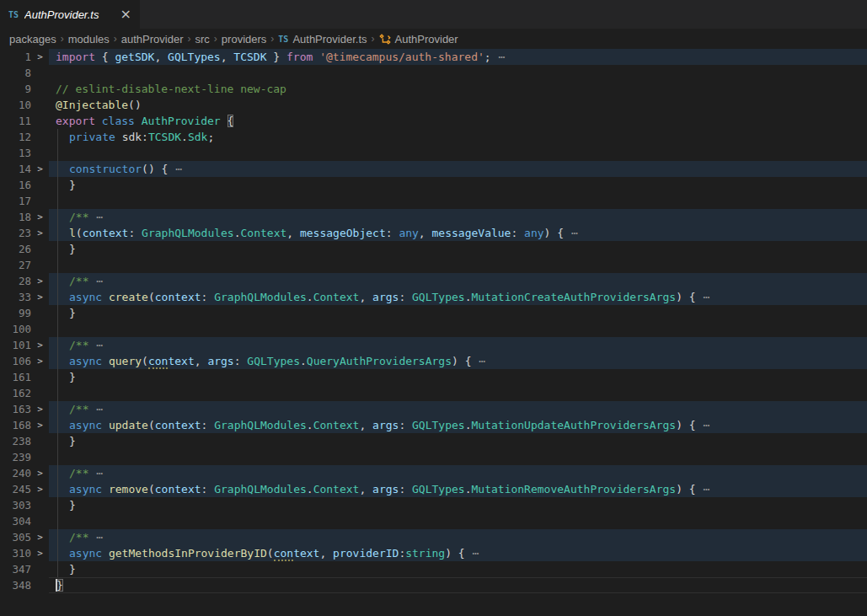 This screenshot has width=867, height=616. Describe the element at coordinates (71, 14) in the screenshot. I see `tab-authprovider: TS AuthProvider.ts ×` at that location.